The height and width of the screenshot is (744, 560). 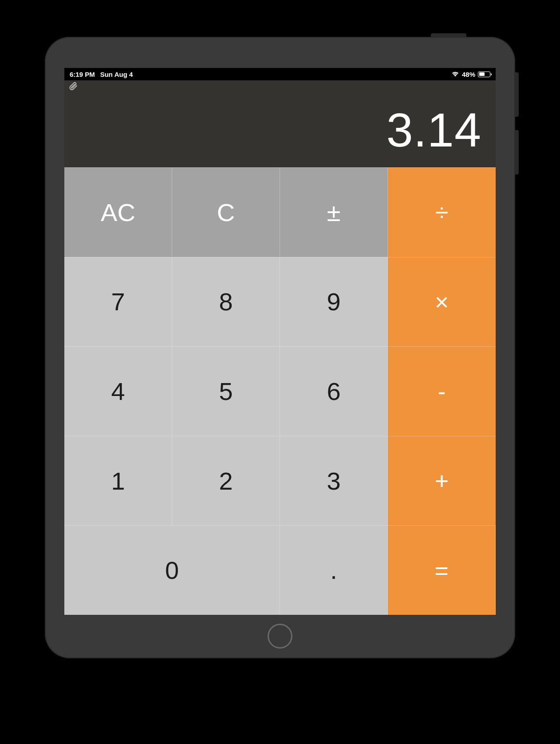 I want to click on digit-2-button: 2, so click(x=226, y=481).